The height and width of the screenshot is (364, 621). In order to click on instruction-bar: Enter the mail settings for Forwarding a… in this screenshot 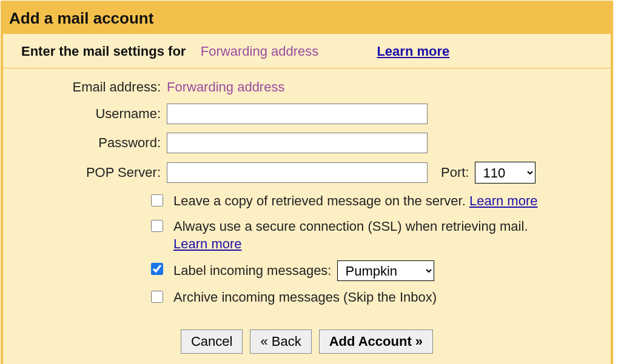, I will do `click(307, 51)`.